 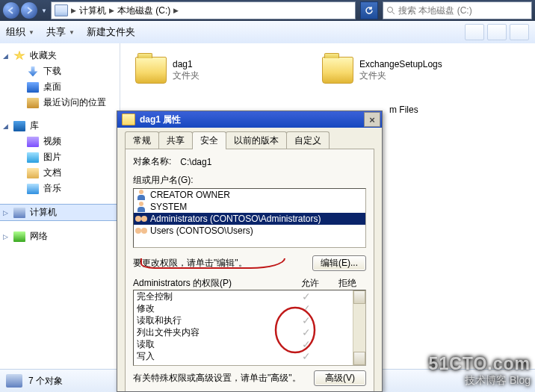 I want to click on folder-tile-dag1: dag1 文件夹, so click(x=167, y=70).